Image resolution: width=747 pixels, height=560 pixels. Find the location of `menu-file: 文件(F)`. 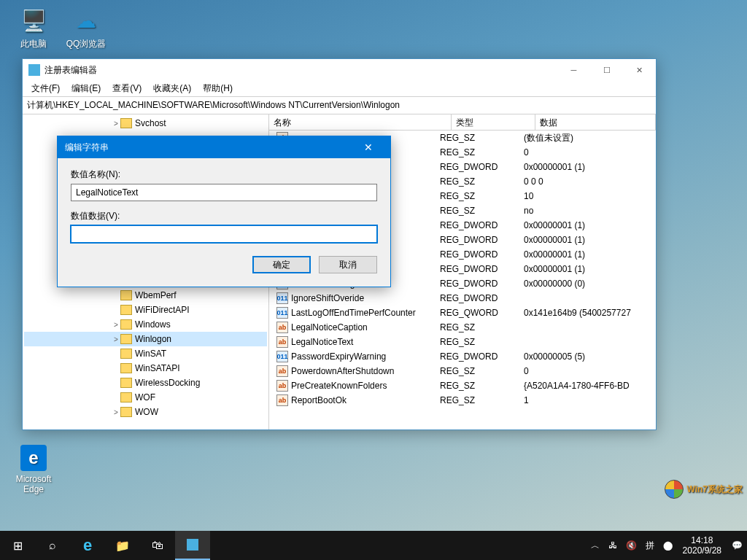

menu-file: 文件(F) is located at coordinates (45, 89).